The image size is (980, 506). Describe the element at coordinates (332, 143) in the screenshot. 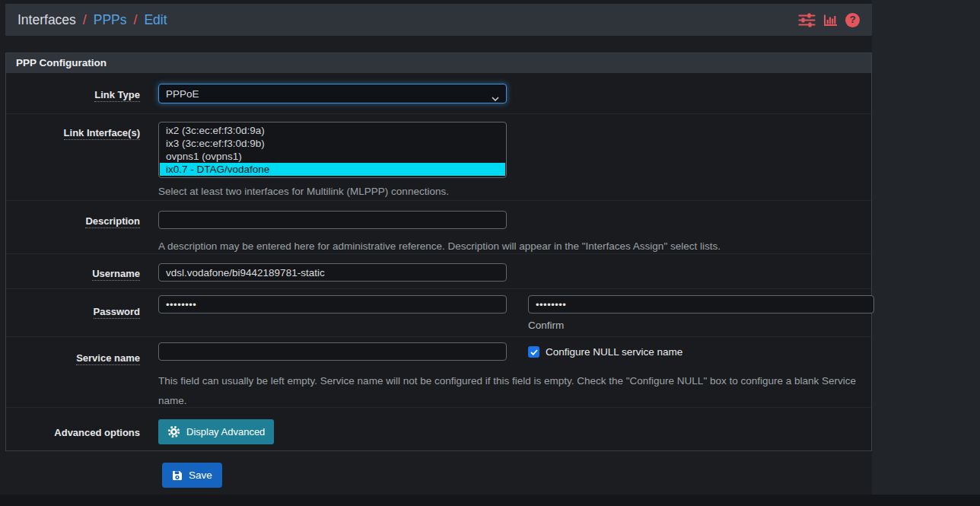

I see `listbox-option: ix3 (3c:ec:ef:f3:0d:9b)` at that location.